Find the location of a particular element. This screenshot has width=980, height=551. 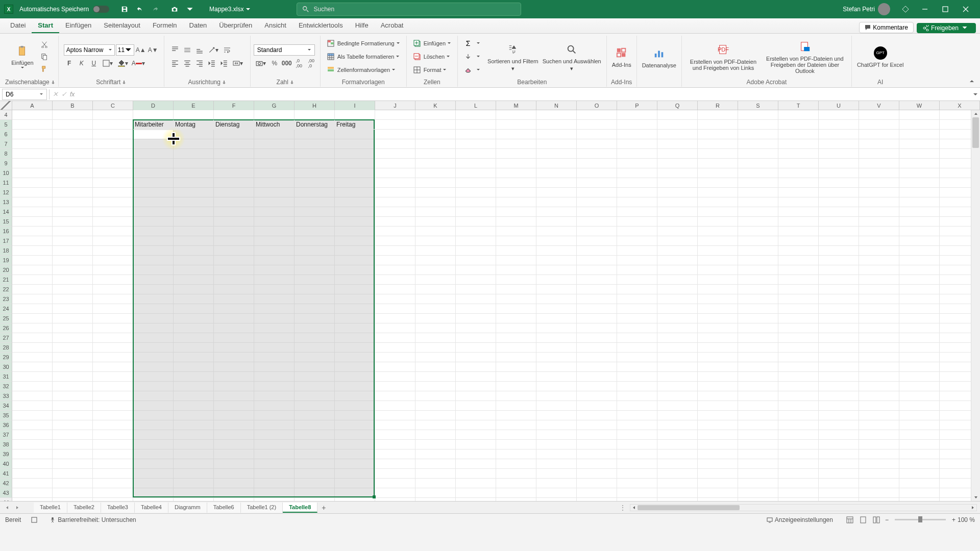

row-header: 8 is located at coordinates (6, 154).